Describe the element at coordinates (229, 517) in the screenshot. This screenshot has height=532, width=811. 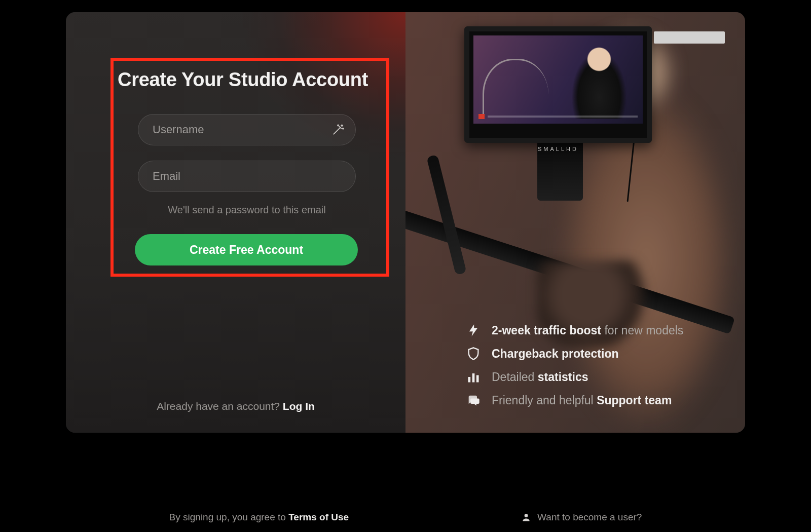
I see `terms-prefix: By signing up, you agree to` at that location.